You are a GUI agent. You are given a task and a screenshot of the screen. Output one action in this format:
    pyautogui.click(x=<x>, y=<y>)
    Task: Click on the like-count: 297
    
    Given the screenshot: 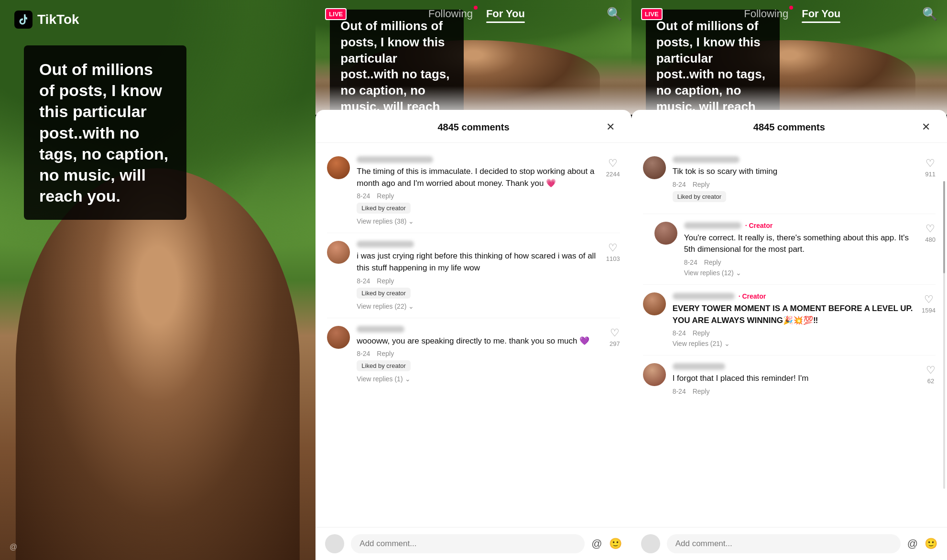 What is the action you would take?
    pyautogui.click(x=615, y=344)
    